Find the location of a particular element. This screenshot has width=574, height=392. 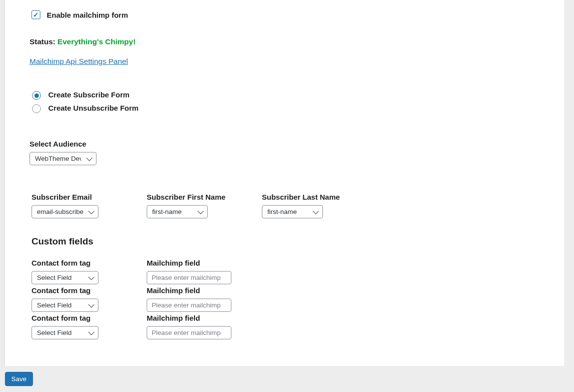

cf-tag-label-2: Contact form tag is located at coordinates (79, 290).